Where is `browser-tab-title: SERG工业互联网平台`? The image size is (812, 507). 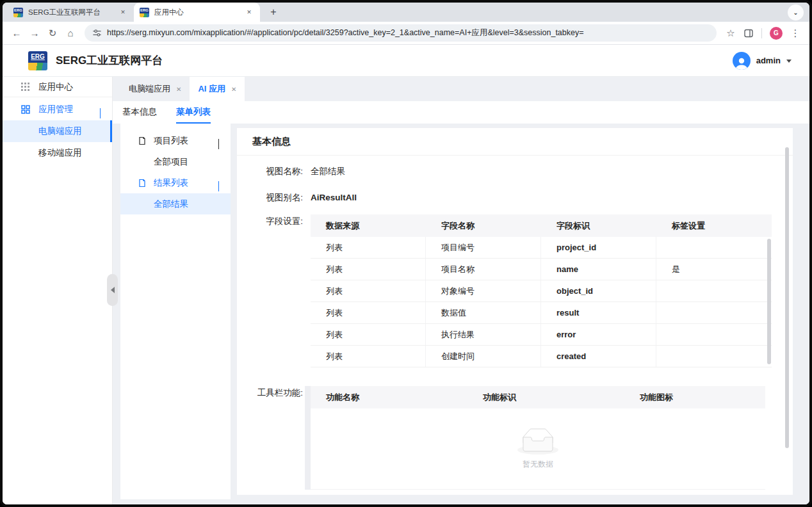
browser-tab-title: SERG工业互联网平台 is located at coordinates (73, 13).